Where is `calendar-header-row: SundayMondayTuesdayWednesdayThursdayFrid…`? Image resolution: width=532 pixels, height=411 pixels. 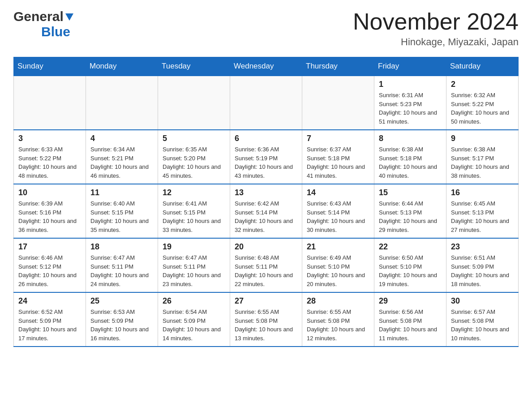 calendar-header-row: SundayMondayTuesdayWednesdayThursdayFrid… is located at coordinates (266, 67).